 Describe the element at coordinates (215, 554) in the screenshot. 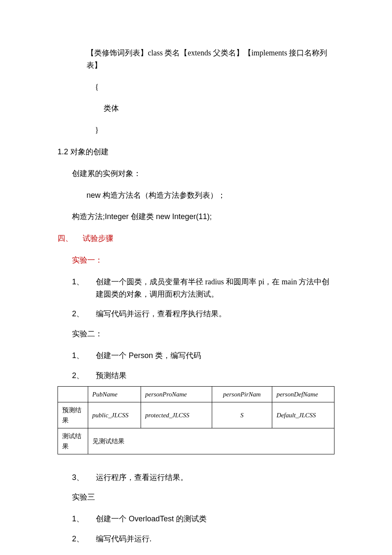

I see `list-text: 查看运行结果` at that location.